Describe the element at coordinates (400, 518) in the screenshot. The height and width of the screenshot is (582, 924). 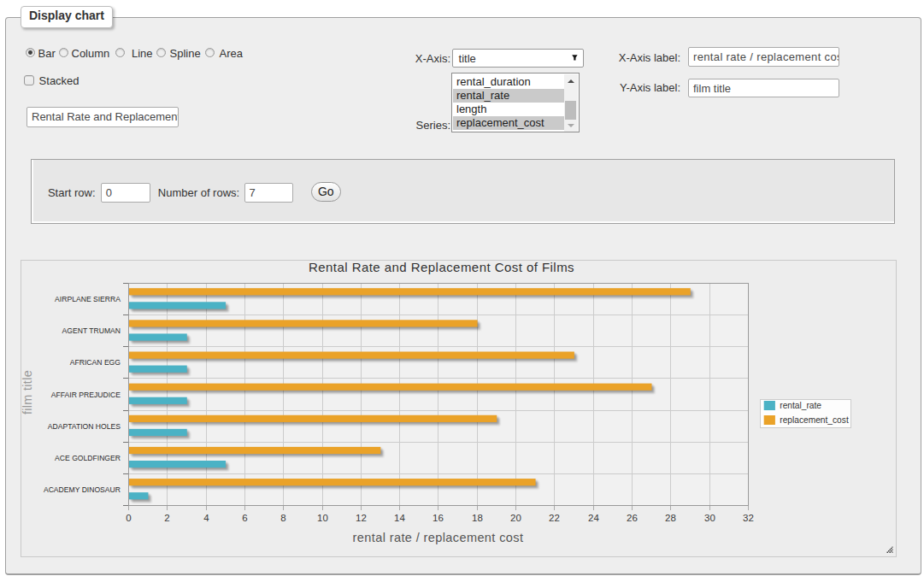
I see `svg-text: 14` at that location.